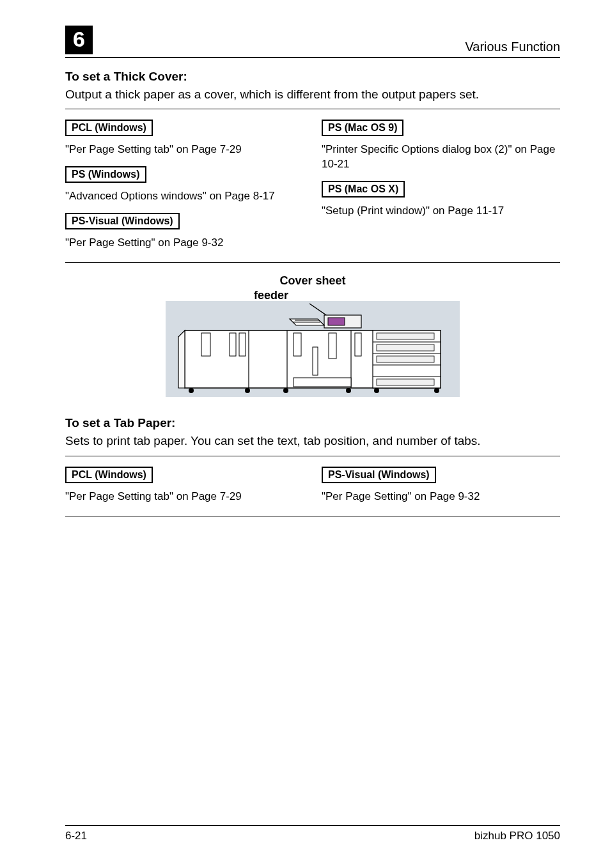 This screenshot has width=610, height=868. Describe the element at coordinates (313, 295) in the screenshot. I see `figure-label-line2: feeder` at that location.